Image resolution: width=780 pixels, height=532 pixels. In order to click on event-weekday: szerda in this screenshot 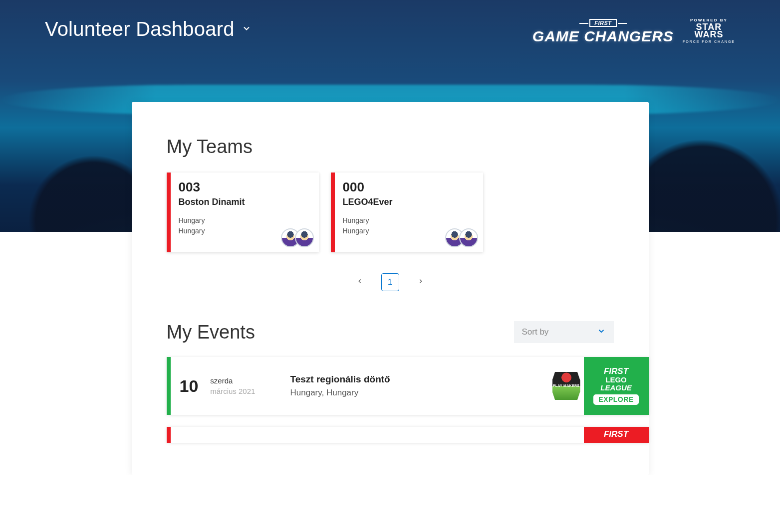, I will do `click(233, 381)`.